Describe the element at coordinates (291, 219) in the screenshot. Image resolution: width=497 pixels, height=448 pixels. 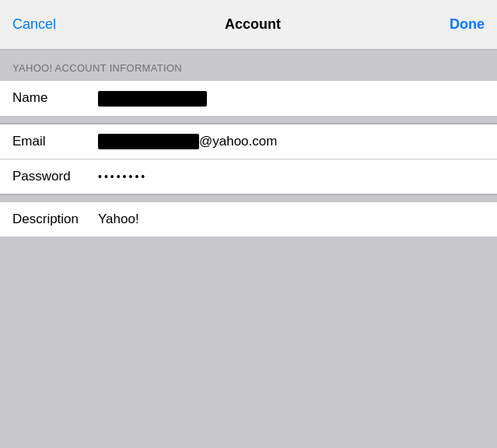
I see `description-value: Yahoo!` at that location.